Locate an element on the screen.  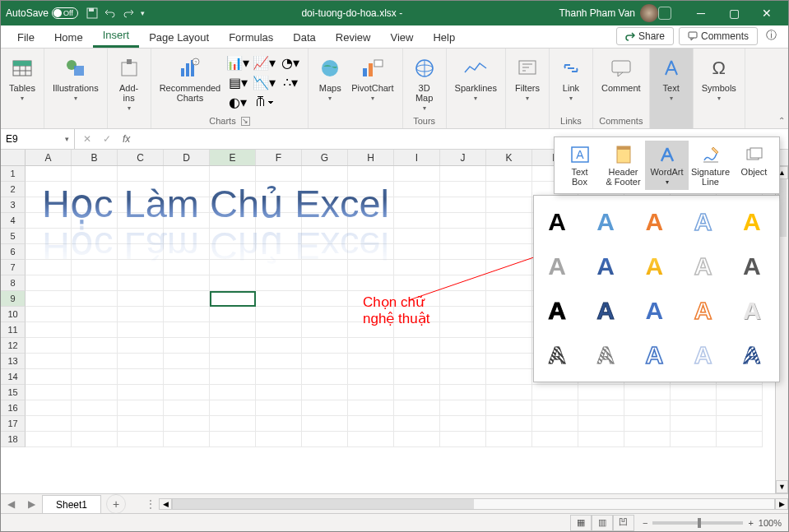
scroll-right-icon: ▶ is located at coordinates (782, 504).